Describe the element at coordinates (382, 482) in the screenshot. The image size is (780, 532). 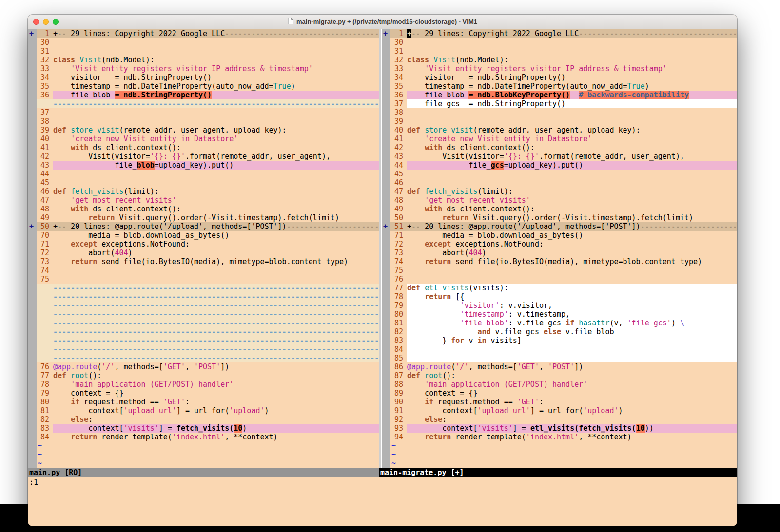
I see `vim-command-line: :1` at that location.